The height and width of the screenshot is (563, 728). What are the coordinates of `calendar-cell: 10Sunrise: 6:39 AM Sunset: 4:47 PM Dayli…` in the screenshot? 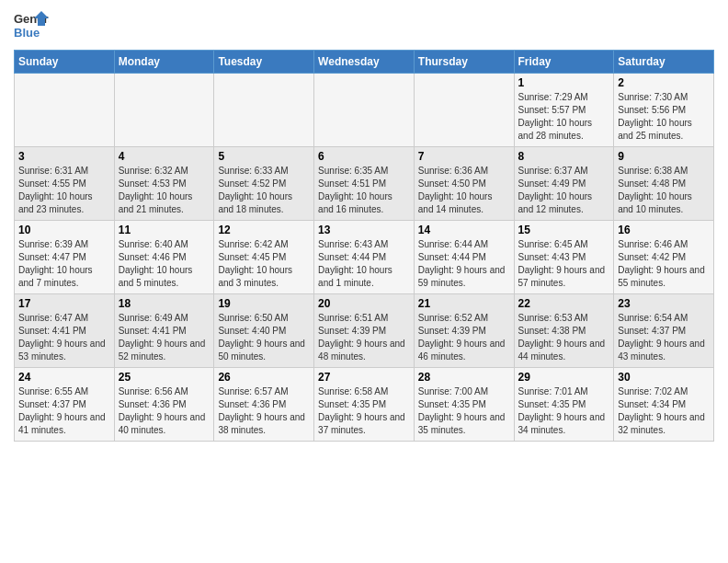 It's located at (64, 258).